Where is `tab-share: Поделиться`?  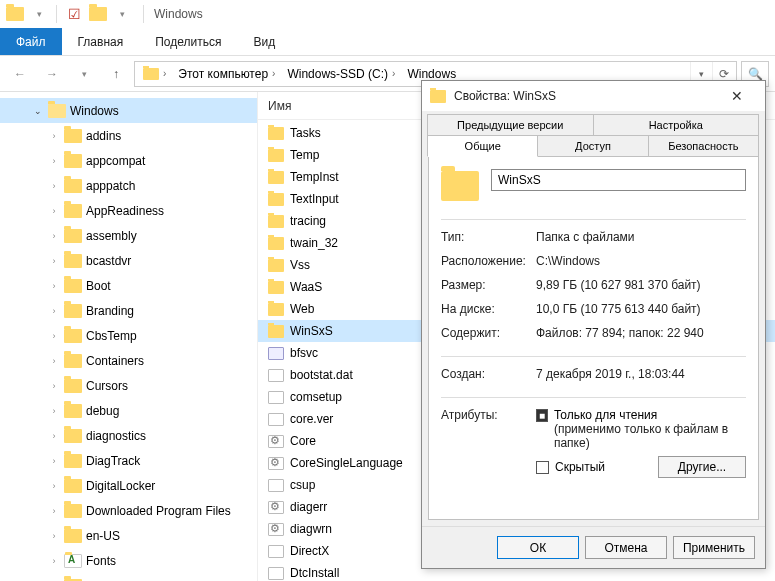
tab-share: Поделиться is located at coordinates (188, 42).